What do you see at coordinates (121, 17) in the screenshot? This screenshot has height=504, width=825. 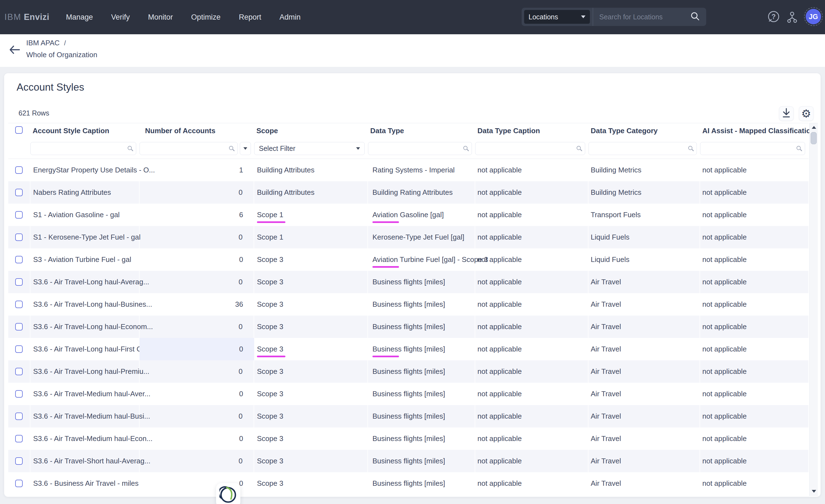 I see `nav-item-verify: Verify` at bounding box center [121, 17].